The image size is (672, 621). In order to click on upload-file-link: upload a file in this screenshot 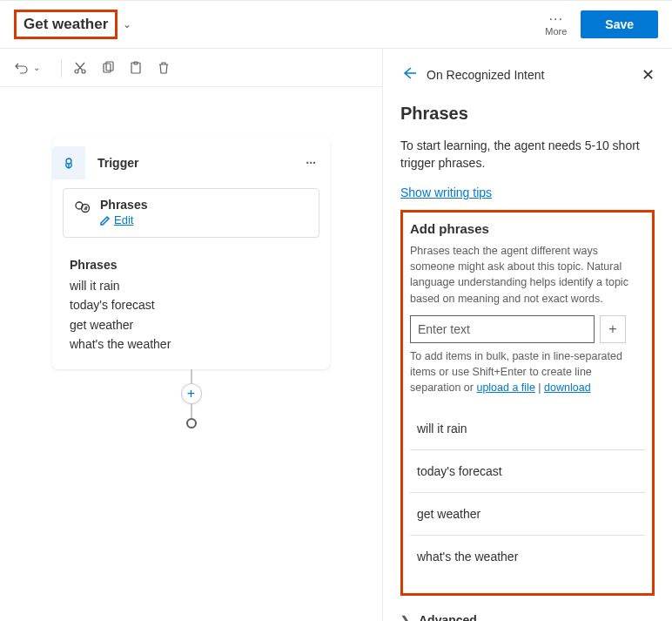, I will do `click(505, 388)`.